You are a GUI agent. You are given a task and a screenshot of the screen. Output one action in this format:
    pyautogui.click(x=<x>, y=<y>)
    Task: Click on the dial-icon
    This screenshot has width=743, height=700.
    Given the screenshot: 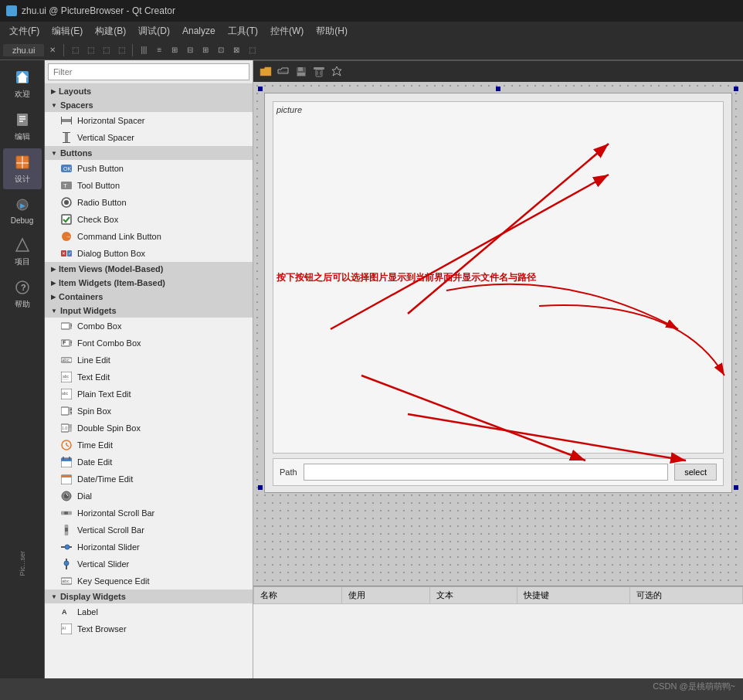 What is the action you would take?
    pyautogui.click(x=66, y=496)
    